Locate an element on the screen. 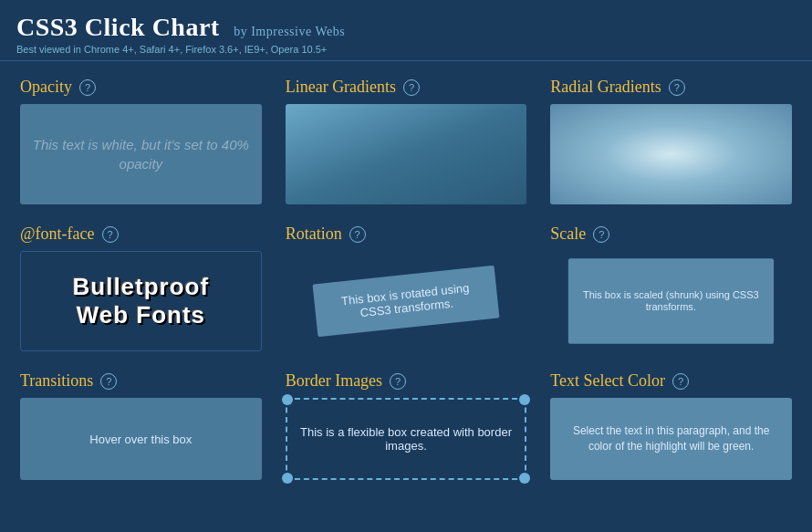 The height and width of the screenshot is (532, 812). font-face-cell: @font-face ? BulletproofWeb Fonts is located at coordinates (141, 288).